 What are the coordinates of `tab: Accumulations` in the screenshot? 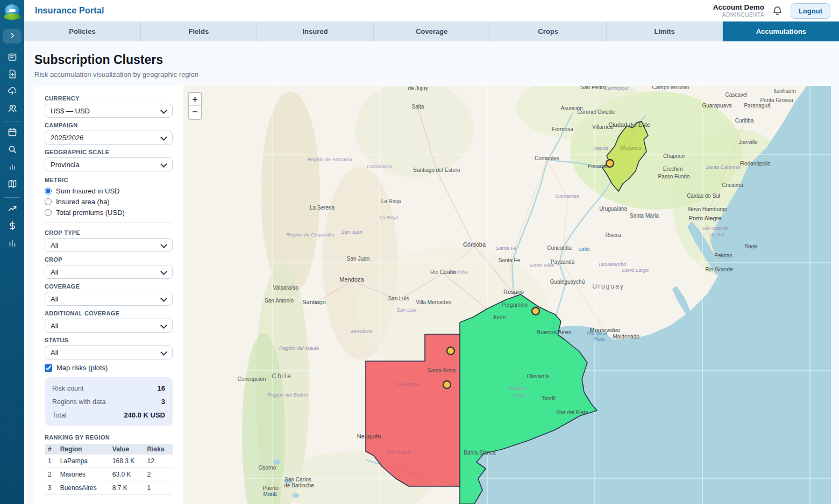 It's located at (781, 31).